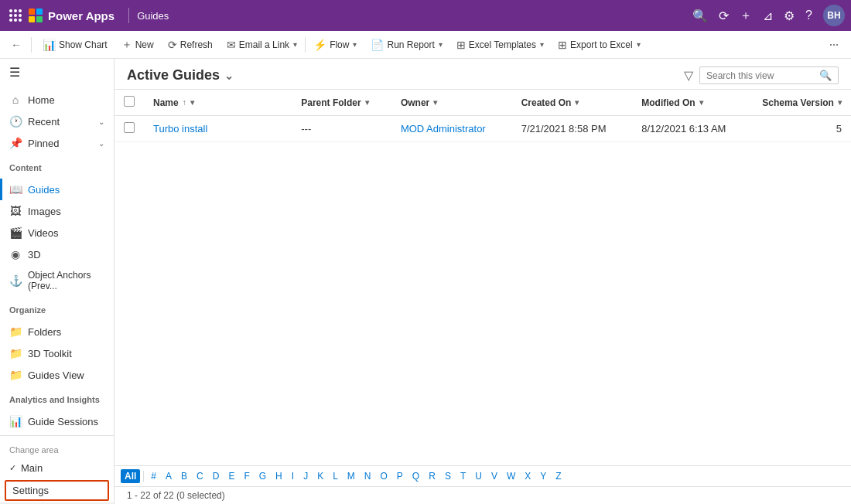 This screenshot has height=504, width=851. Describe the element at coordinates (279, 476) in the screenshot. I see `alpha-item-h: H` at that location.